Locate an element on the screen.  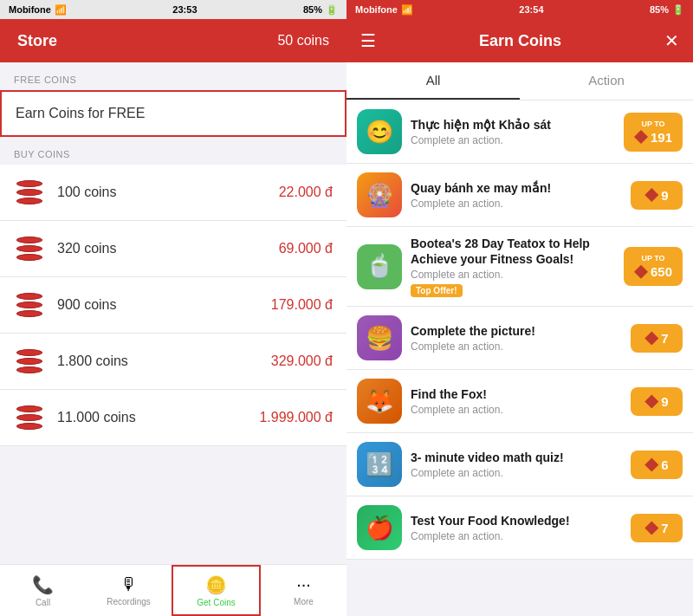
nav-item-get-coins: 🪙 Get Coins is located at coordinates (217, 591).